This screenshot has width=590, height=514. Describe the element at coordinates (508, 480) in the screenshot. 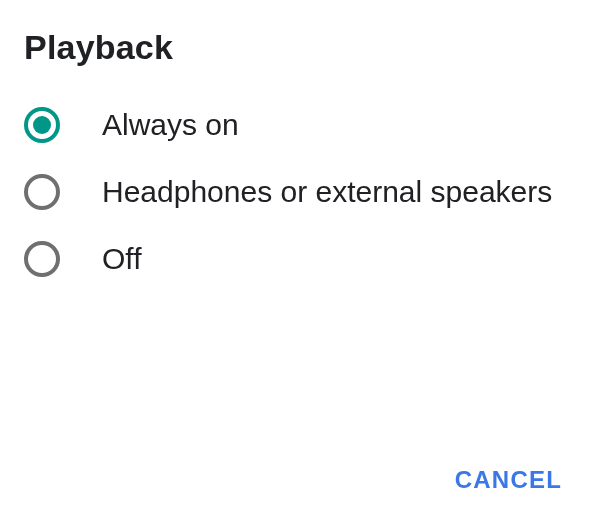

I see `dialog-actions: CANCEL` at that location.